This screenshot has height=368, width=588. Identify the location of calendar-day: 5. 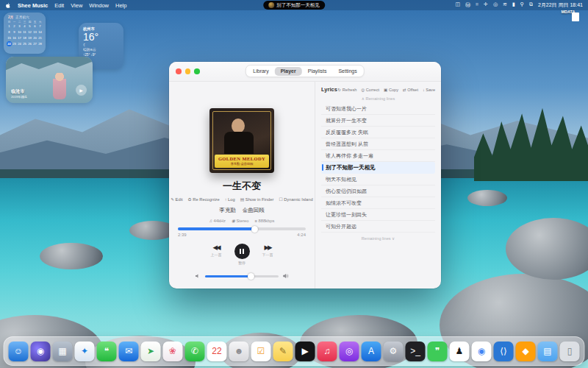
(29, 26).